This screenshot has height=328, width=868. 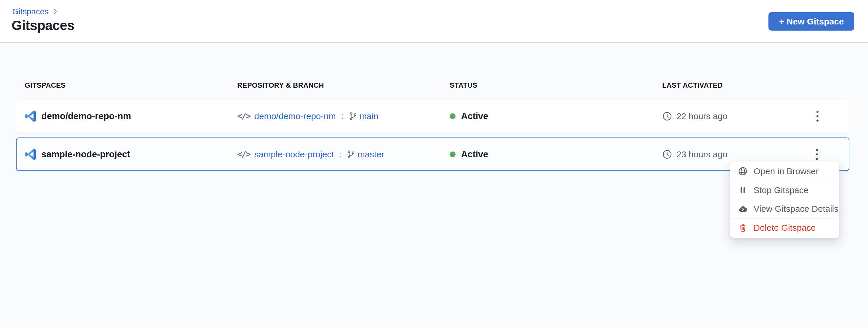 I want to click on breadcrumb-link-gitspaces: Gitspaces, so click(x=30, y=11).